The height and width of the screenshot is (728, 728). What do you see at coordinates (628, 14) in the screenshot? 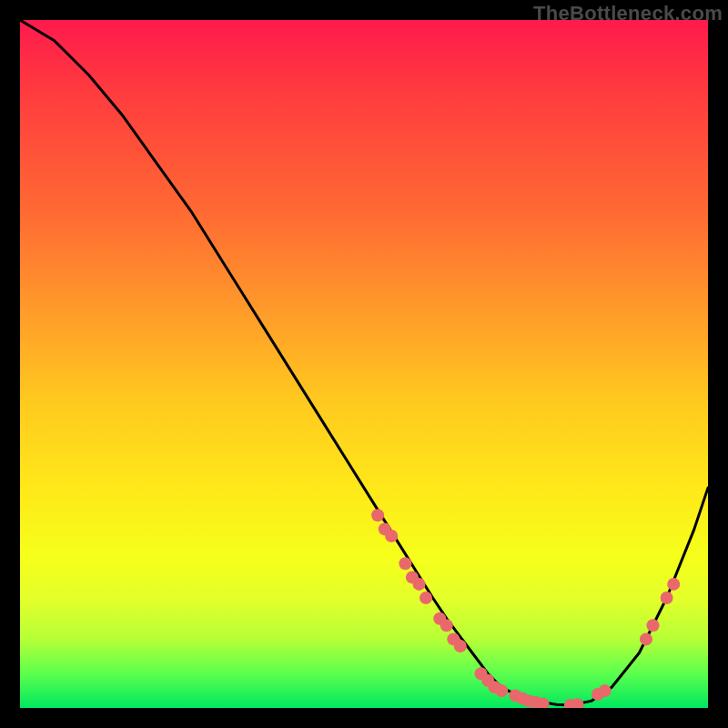
I see `watermark-text: TheBottleneck.com` at bounding box center [628, 14].